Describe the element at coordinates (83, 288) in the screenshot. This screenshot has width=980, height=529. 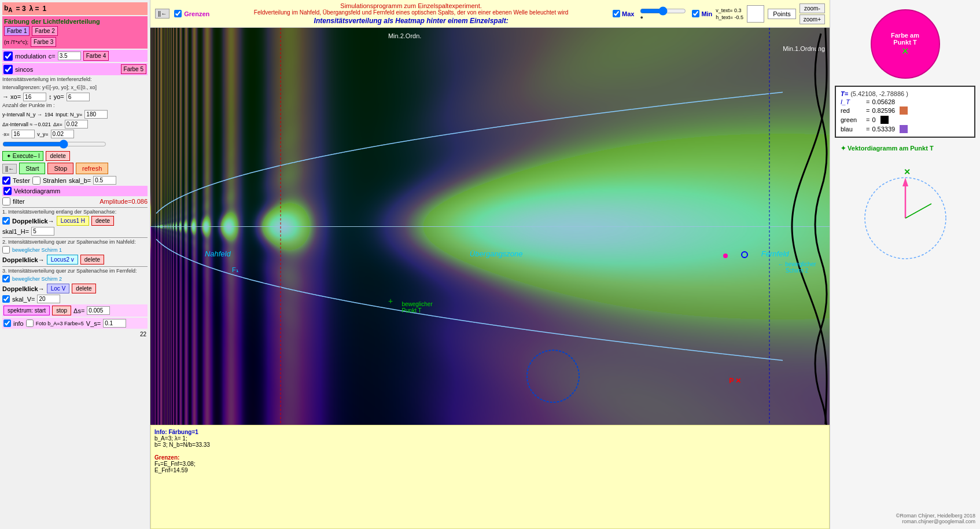
I see `delete3-button: delete` at that location.